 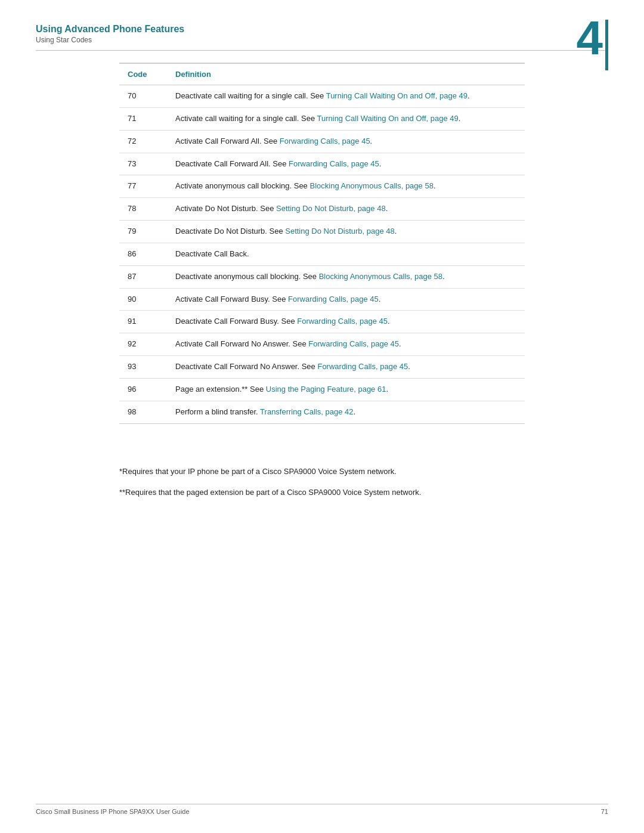 I want to click on cell-code: 86, so click(x=143, y=254).